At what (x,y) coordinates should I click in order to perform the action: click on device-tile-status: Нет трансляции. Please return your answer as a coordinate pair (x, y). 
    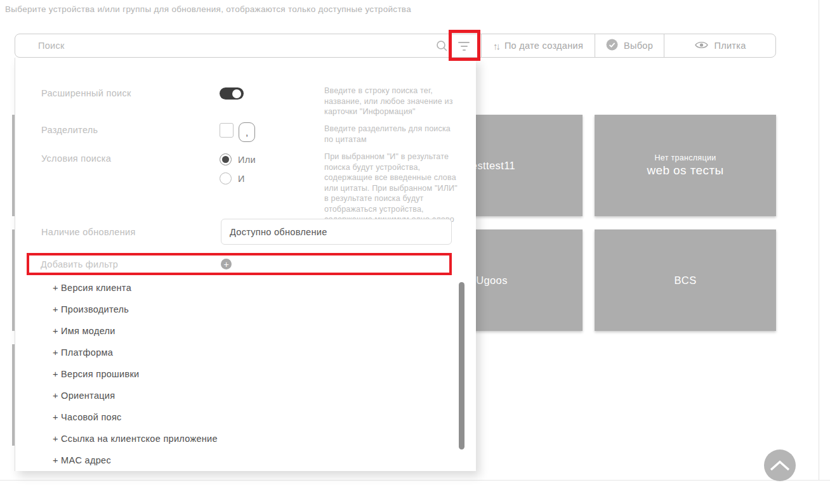
    Looking at the image, I should click on (685, 158).